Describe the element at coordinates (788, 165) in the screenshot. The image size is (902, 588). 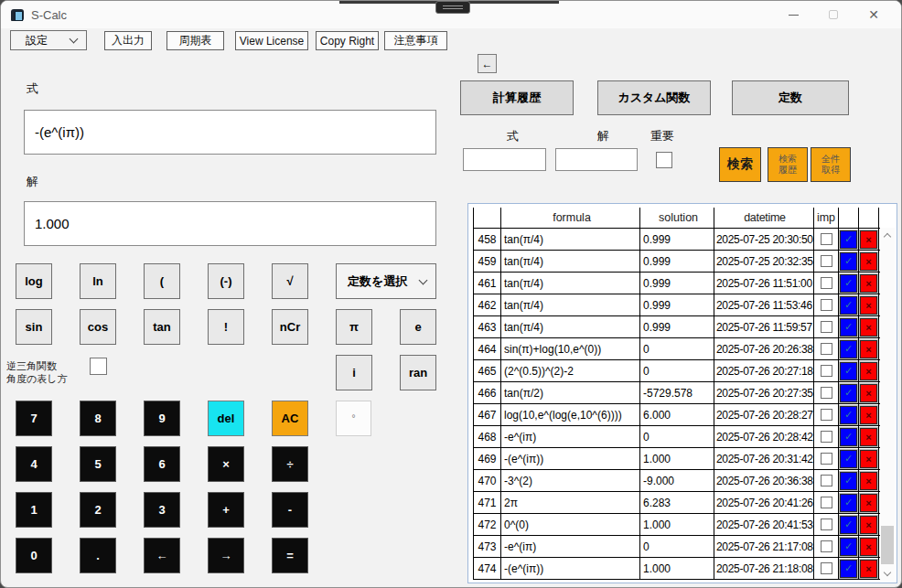
I see `search-history-button: 検索 履歴` at that location.